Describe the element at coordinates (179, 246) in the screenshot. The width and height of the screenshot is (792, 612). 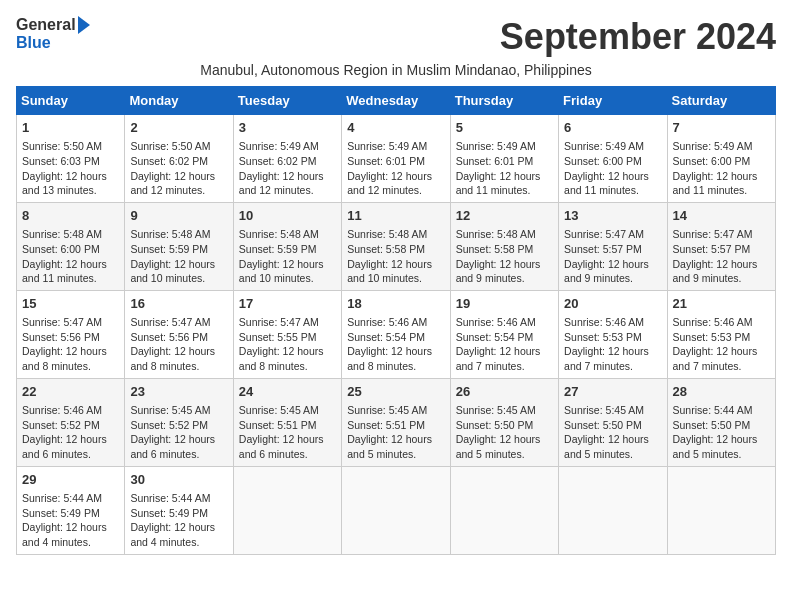
I see `calendar-cell: 9Sunrise: 5:48 AMSunset: 5:59 PMDaylight…` at that location.